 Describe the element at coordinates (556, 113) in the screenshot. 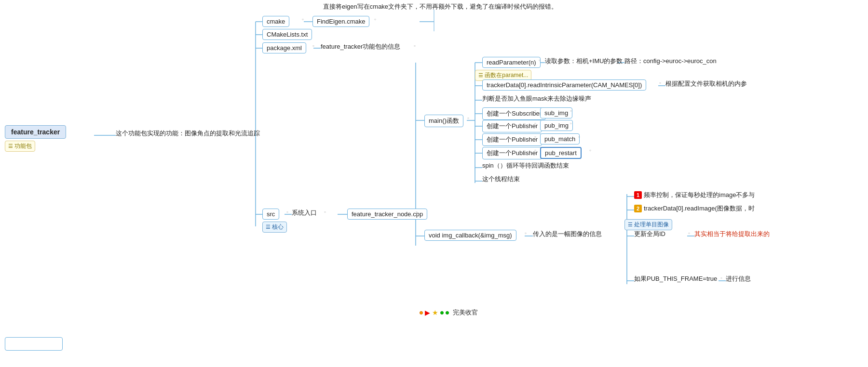

I see `sub-img-node: sub_img` at that location.